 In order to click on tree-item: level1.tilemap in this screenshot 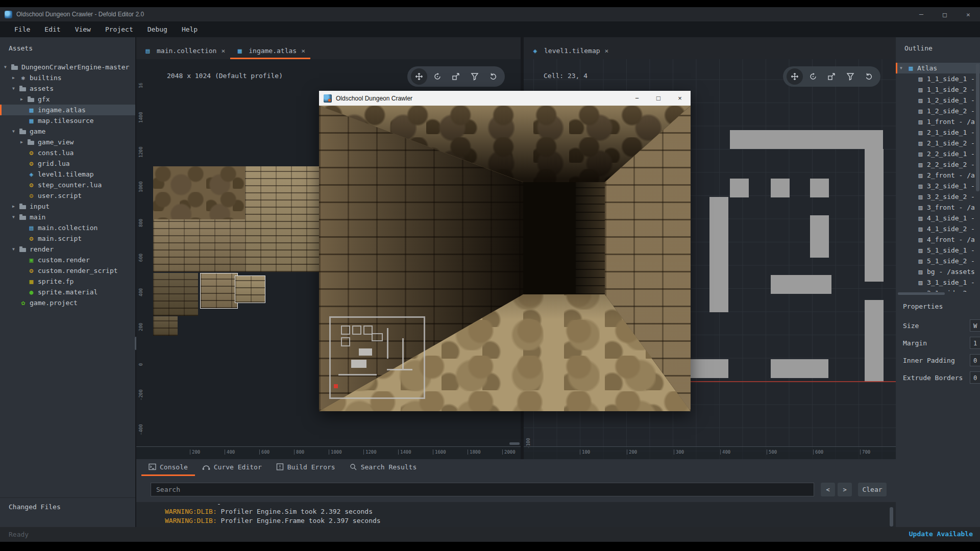, I will do `click(67, 174)`.